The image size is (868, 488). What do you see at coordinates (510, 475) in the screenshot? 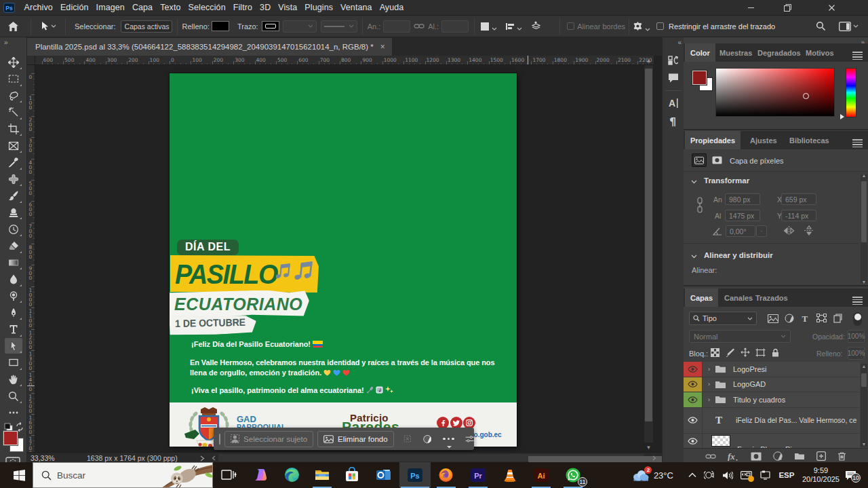
I see `taskbar-app-vlc` at bounding box center [510, 475].